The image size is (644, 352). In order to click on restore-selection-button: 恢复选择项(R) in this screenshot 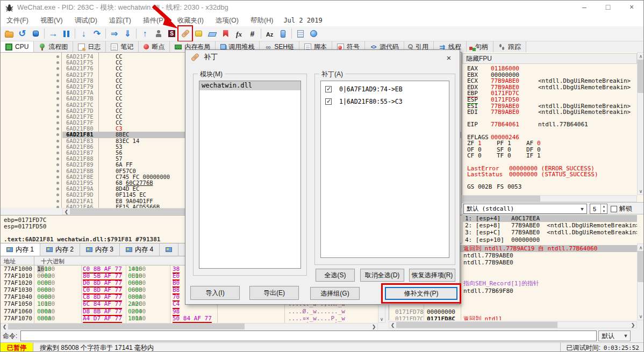, I will do `click(432, 275)`.